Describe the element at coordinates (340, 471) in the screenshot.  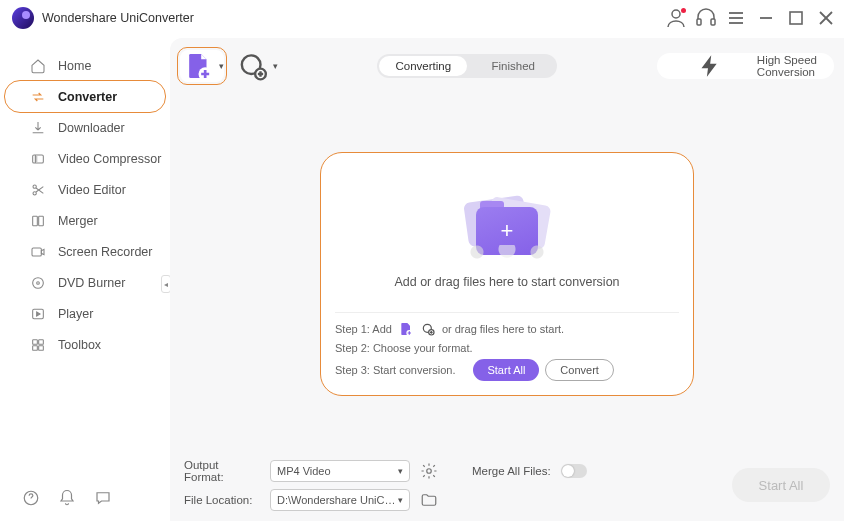
I see `output-format-select: MP4 Video▾` at that location.